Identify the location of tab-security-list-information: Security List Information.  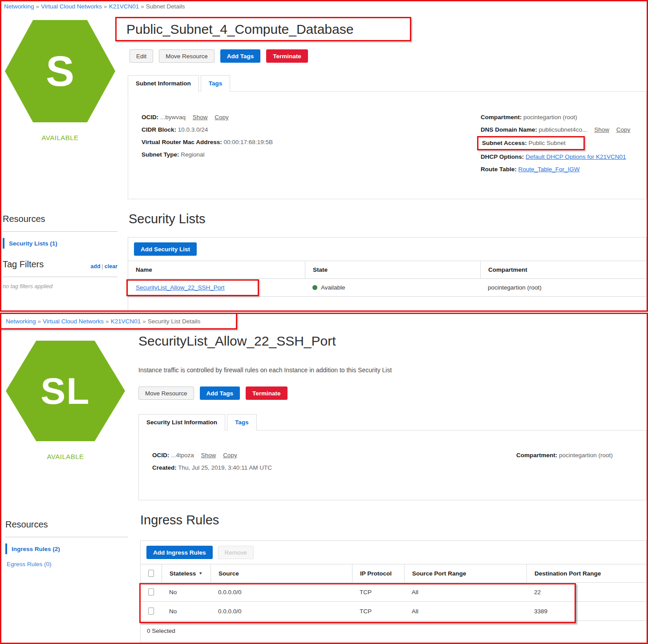
(182, 423).